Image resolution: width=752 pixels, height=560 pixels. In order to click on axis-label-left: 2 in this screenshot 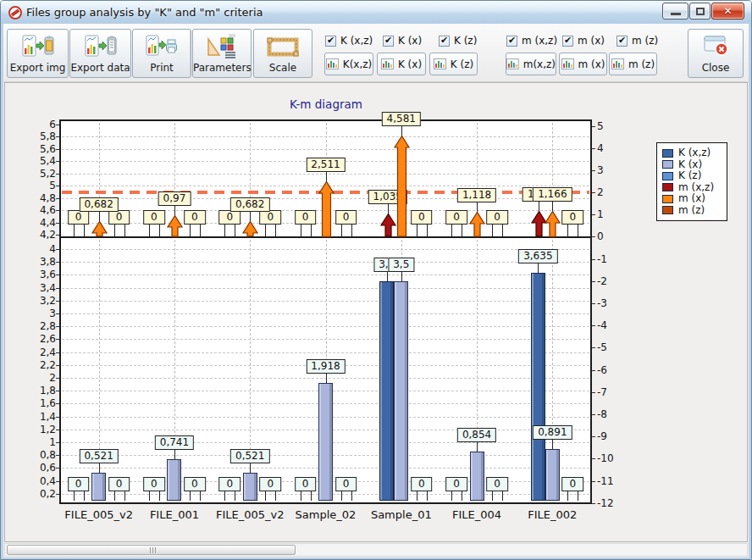, I will do `click(41, 378)`.